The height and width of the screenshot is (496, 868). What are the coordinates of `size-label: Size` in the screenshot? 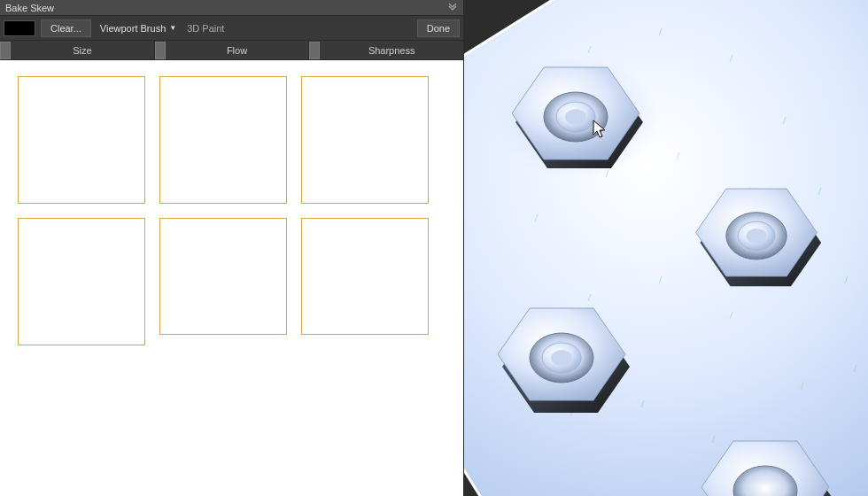 It's located at (82, 50).